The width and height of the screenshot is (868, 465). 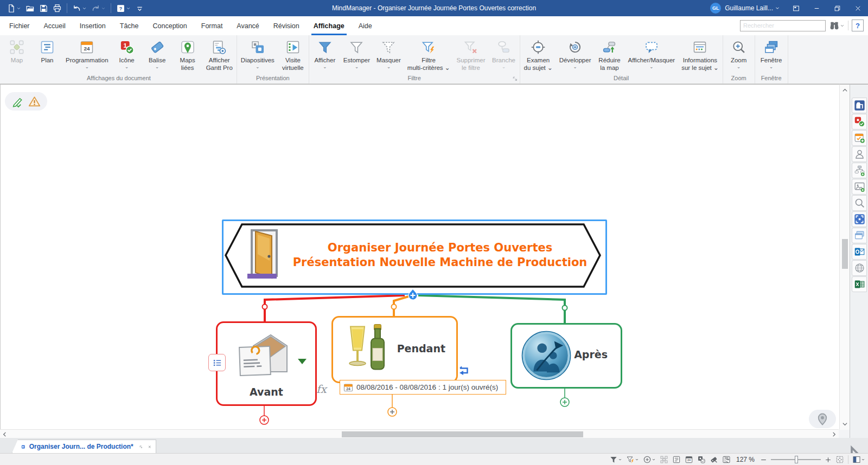 I want to click on vertical-scrollbar, so click(x=845, y=257).